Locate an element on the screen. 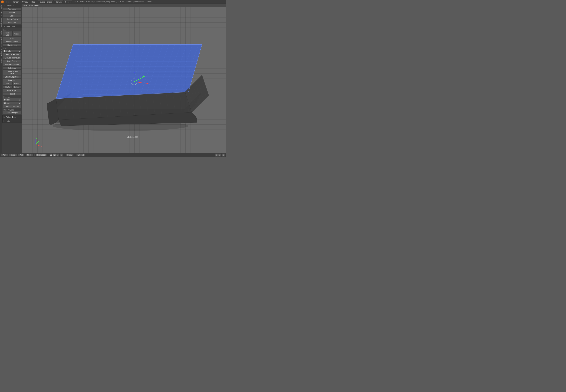 The height and width of the screenshot is (392, 566). viewport-svg: (1) Cube.001 X Y Z is located at coordinates (124, 82).